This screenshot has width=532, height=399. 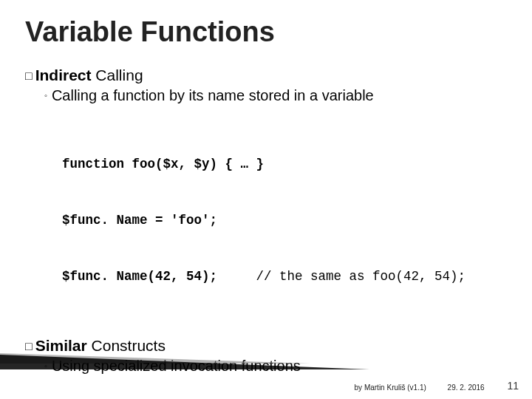 I want to click on bullet-heading-1: □Indirect Calling, so click(x=266, y=75).